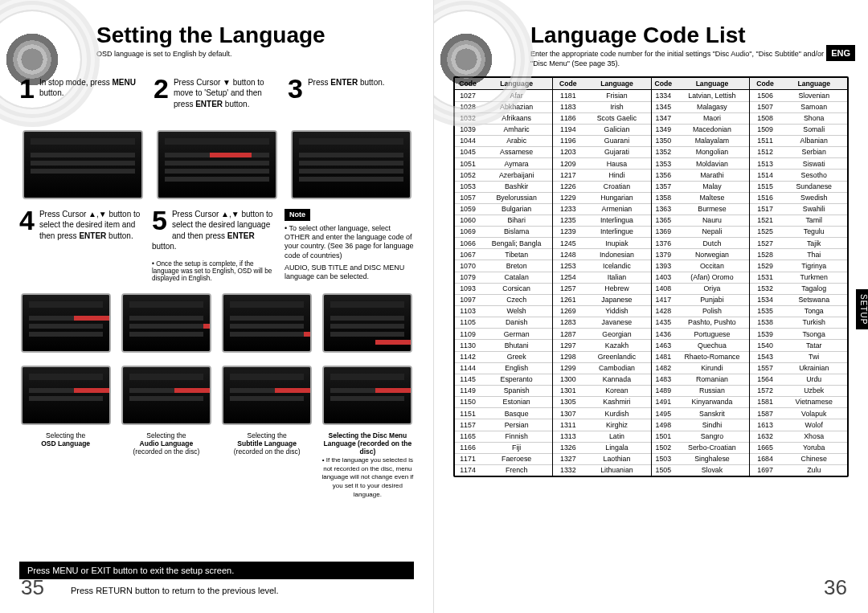  Describe the element at coordinates (799, 129) in the screenshot. I see `code-row: 1509Somali` at that location.